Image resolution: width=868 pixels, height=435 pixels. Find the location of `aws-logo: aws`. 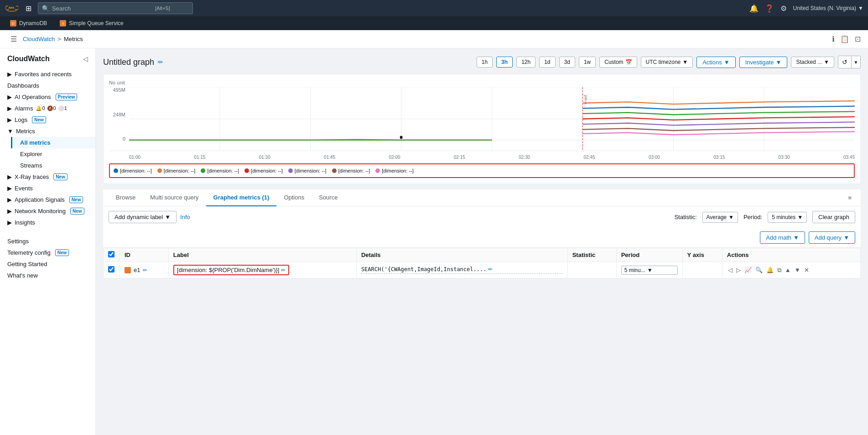

aws-logo: aws is located at coordinates (12, 8).